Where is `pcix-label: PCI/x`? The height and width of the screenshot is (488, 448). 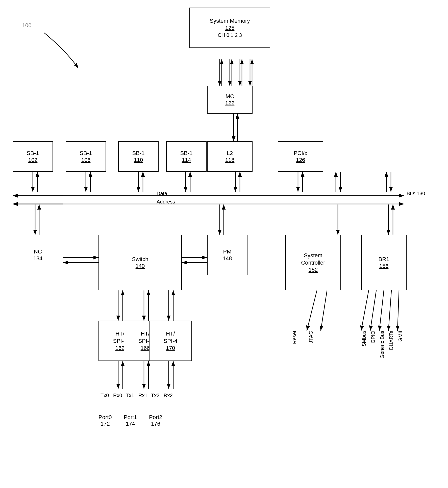 pcix-label: PCI/x is located at coordinates (301, 153).